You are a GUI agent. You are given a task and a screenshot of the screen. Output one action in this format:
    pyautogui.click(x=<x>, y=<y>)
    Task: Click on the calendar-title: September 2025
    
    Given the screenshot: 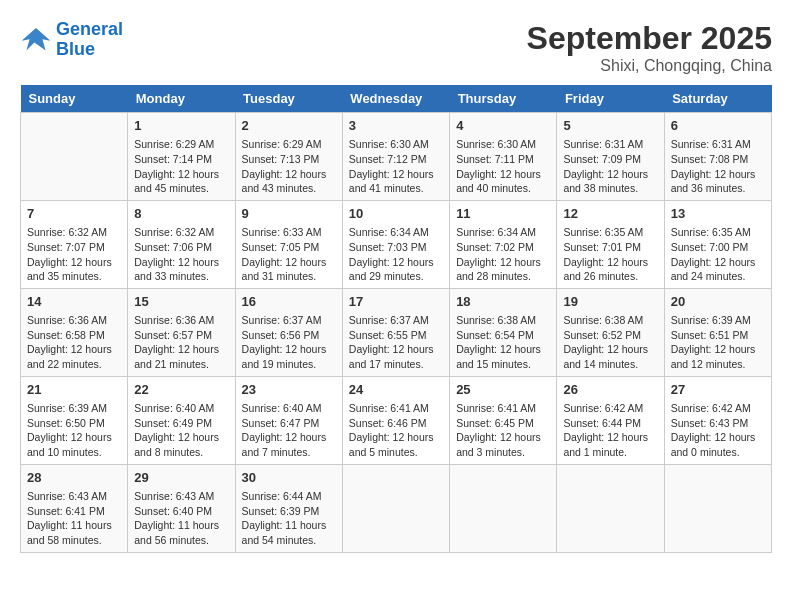 What is the action you would take?
    pyautogui.click(x=650, y=38)
    